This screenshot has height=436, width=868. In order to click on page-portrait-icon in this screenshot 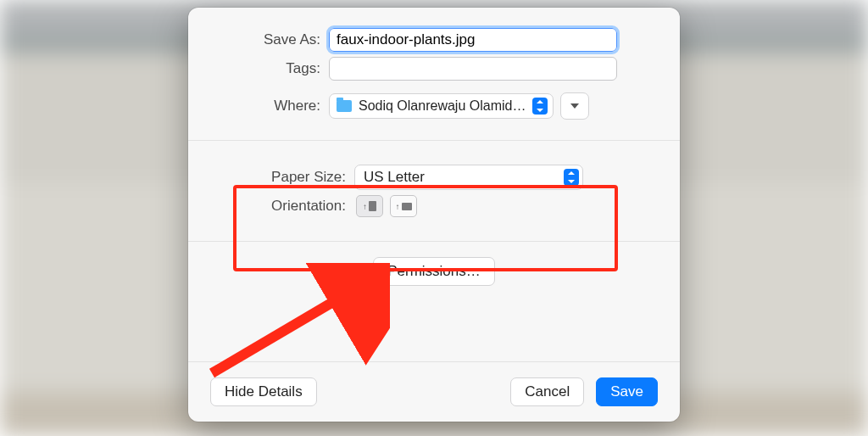, I will do `click(373, 206)`.